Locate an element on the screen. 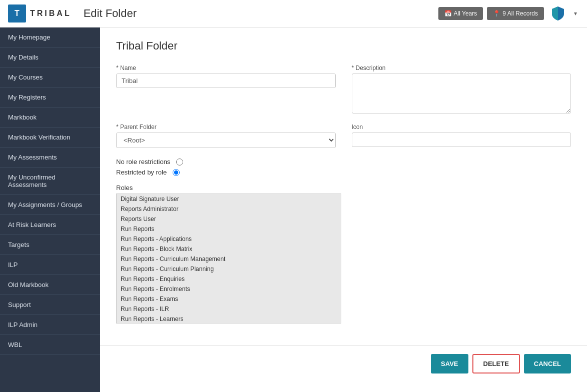 Image resolution: width=587 pixels, height=392 pixels. roles-listbox-item: Run Reports - Curriculum Planning is located at coordinates (229, 269).